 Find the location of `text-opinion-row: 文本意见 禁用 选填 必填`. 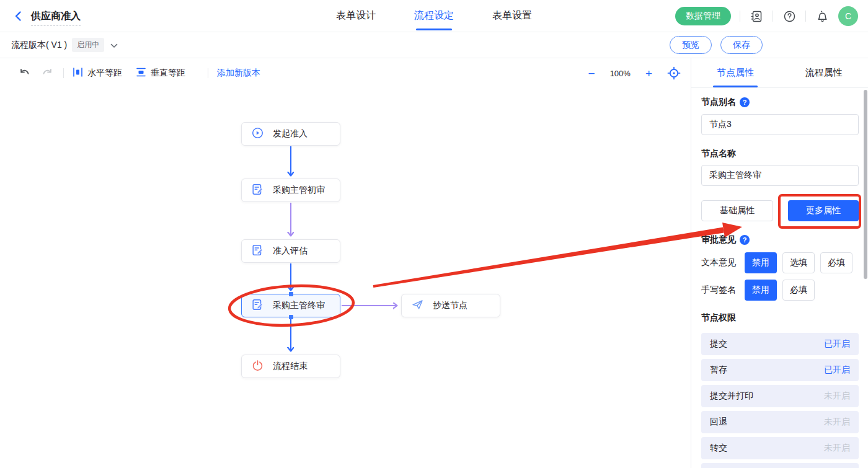

text-opinion-row: 文本意见 禁用 选填 必填 is located at coordinates (780, 263).